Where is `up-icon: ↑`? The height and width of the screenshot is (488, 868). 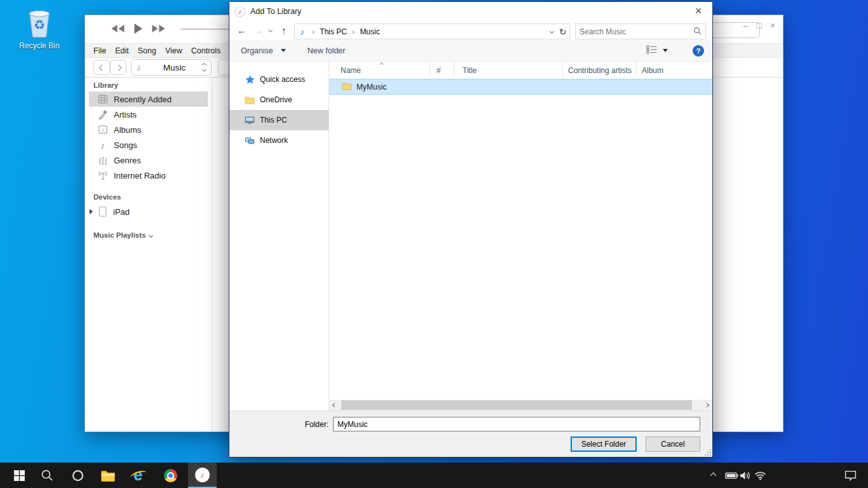 up-icon: ↑ is located at coordinates (284, 30).